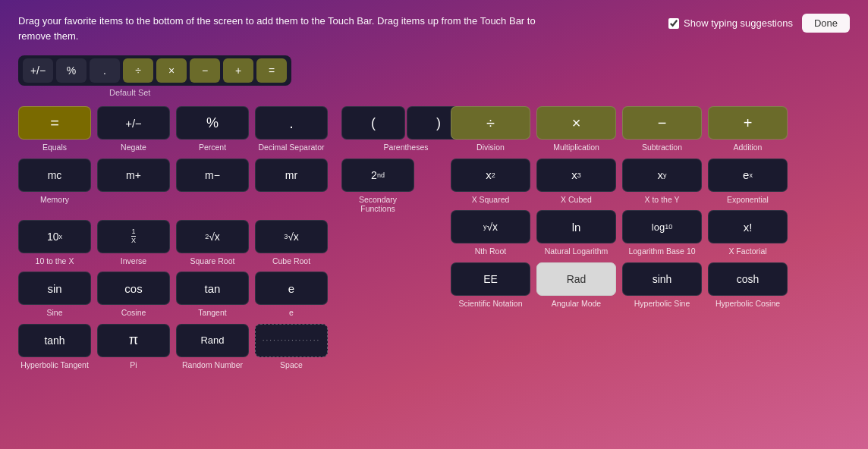 Image resolution: width=868 pixels, height=449 pixels. I want to click on mminus-group: m−, so click(212, 177).